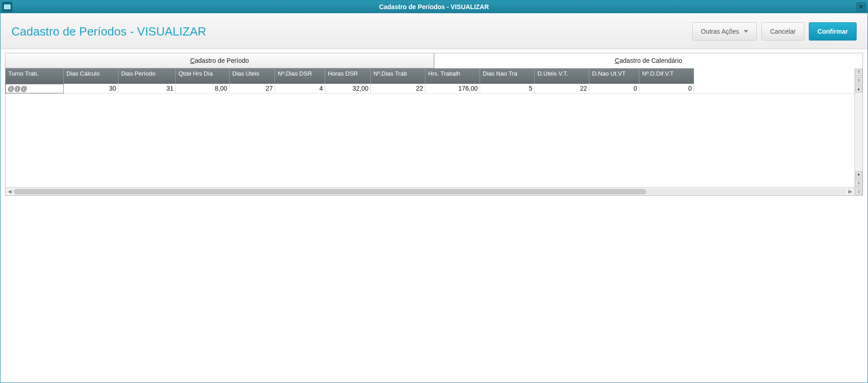 This screenshot has height=383, width=868. I want to click on tab-calendario-mnemonic: C, so click(617, 61).